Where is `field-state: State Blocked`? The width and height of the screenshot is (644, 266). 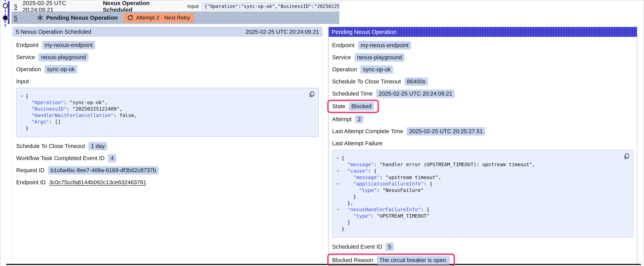 field-state: State Blocked is located at coordinates (483, 106).